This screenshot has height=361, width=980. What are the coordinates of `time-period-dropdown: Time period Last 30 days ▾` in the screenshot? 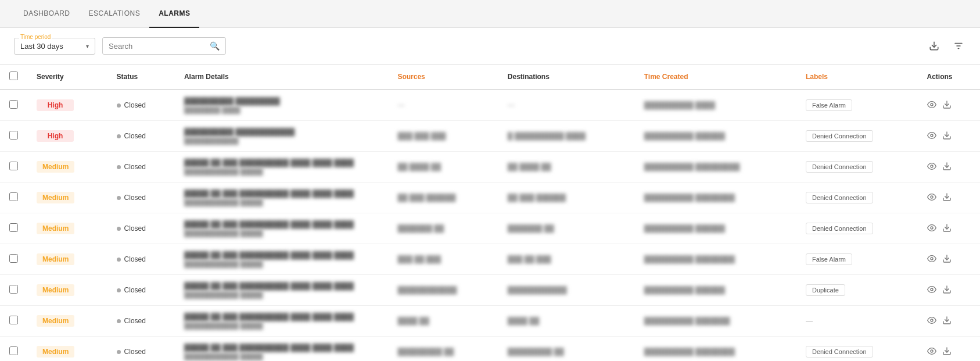 It's located at (55, 47).